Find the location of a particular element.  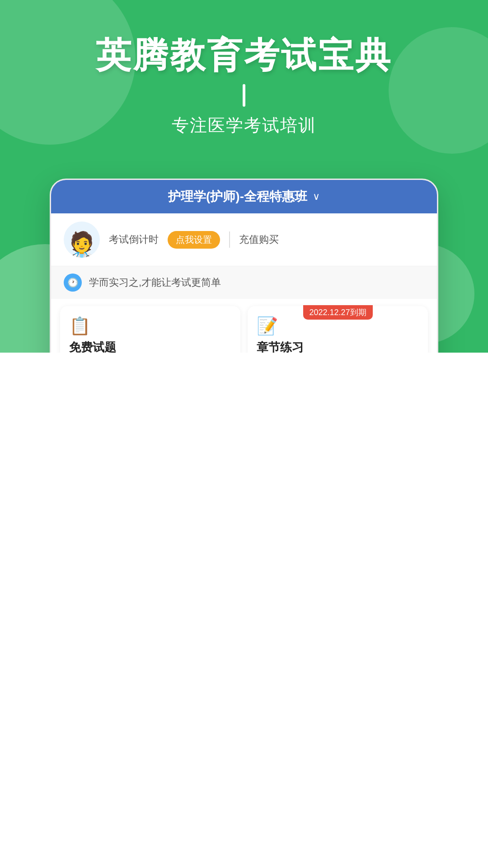

clock-icon: 🕐 is located at coordinates (73, 283).